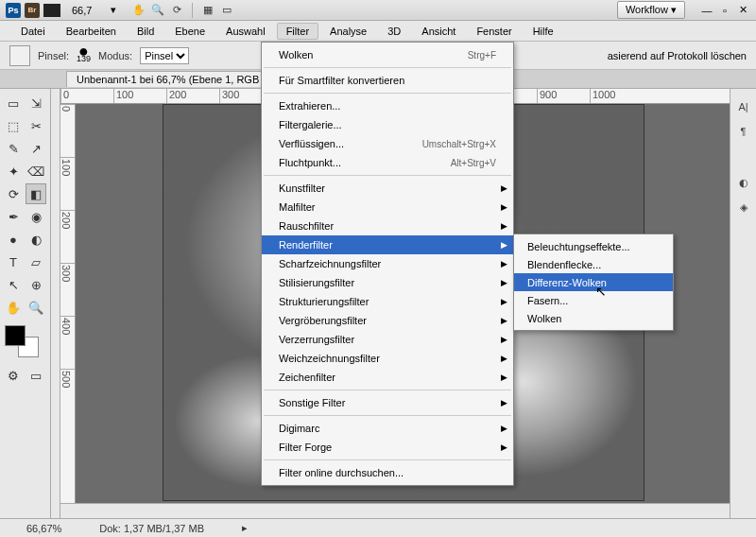  Describe the element at coordinates (387, 302) in the screenshot. I see `menu-item-strukturierungsfilter: Strukturierungsfilter▶` at that location.